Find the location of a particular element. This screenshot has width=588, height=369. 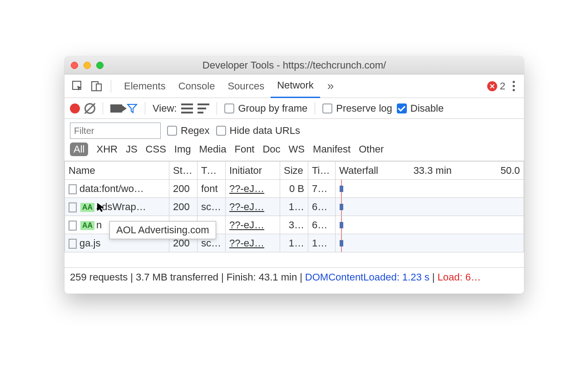

type-filter-font: Font is located at coordinates (244, 149).